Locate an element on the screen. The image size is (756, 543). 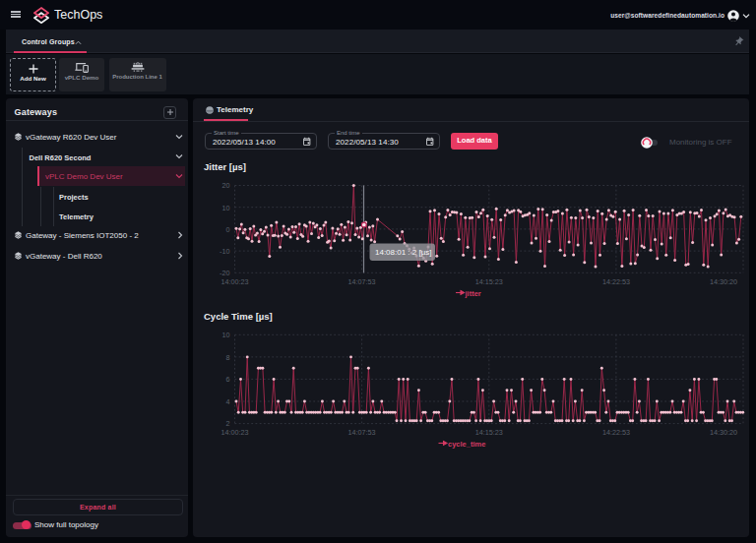
svg-text: jitter is located at coordinates (472, 293).